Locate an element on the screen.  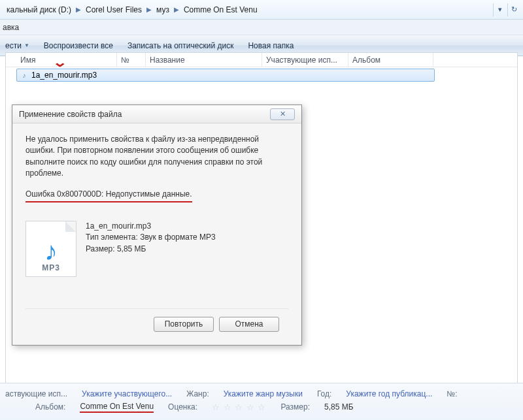
menu-item: авка is located at coordinates (10, 27).